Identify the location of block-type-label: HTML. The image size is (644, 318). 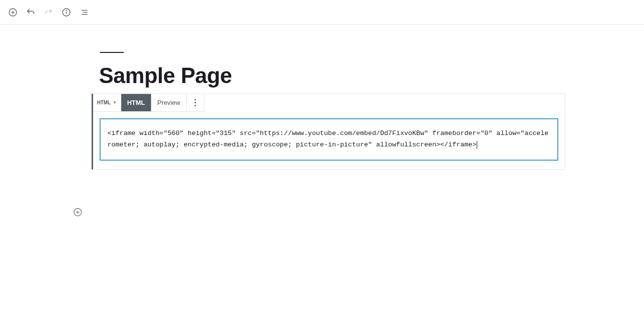
(104, 103).